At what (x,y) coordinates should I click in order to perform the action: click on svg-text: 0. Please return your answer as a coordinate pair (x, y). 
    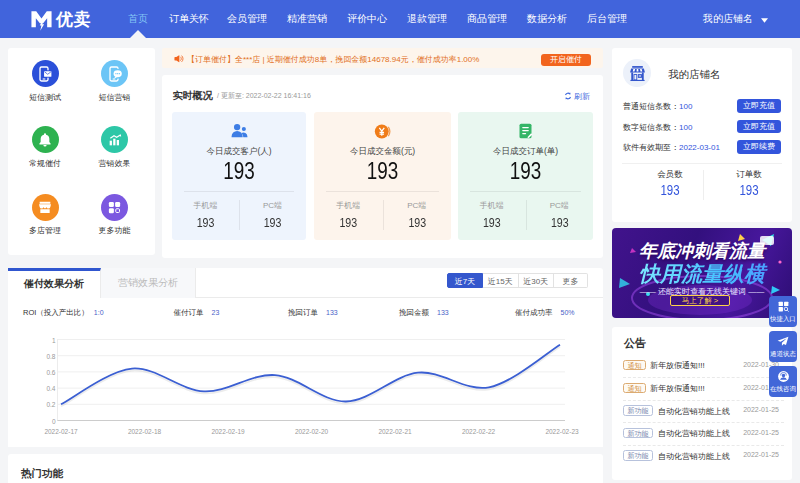
    Looking at the image, I should click on (54, 422).